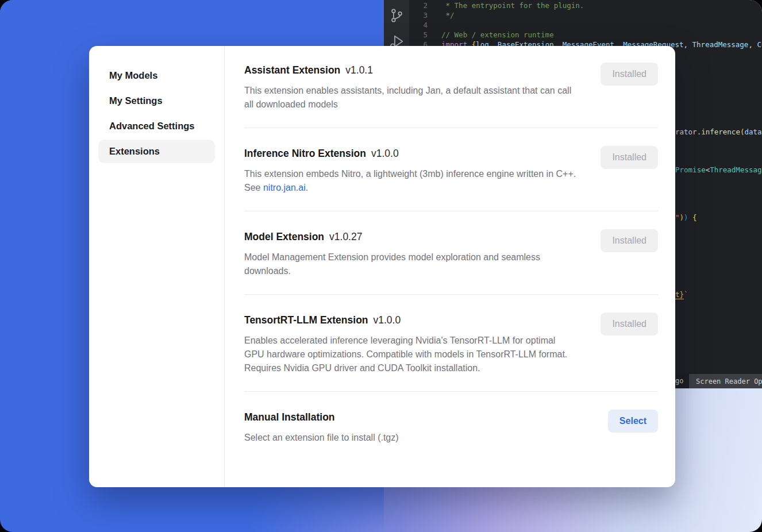  Describe the element at coordinates (397, 16) in the screenshot. I see `source-control-icon` at that location.